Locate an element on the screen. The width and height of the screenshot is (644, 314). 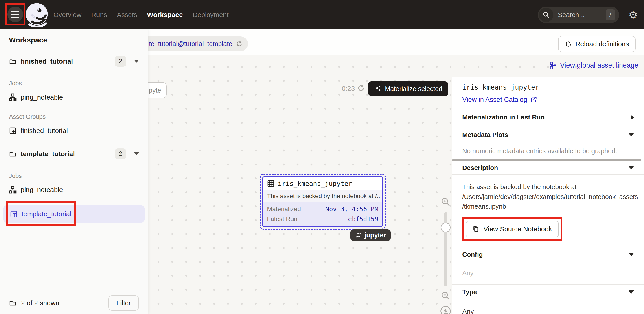
nav-right: Search... / ⚙ is located at coordinates (588, 15).